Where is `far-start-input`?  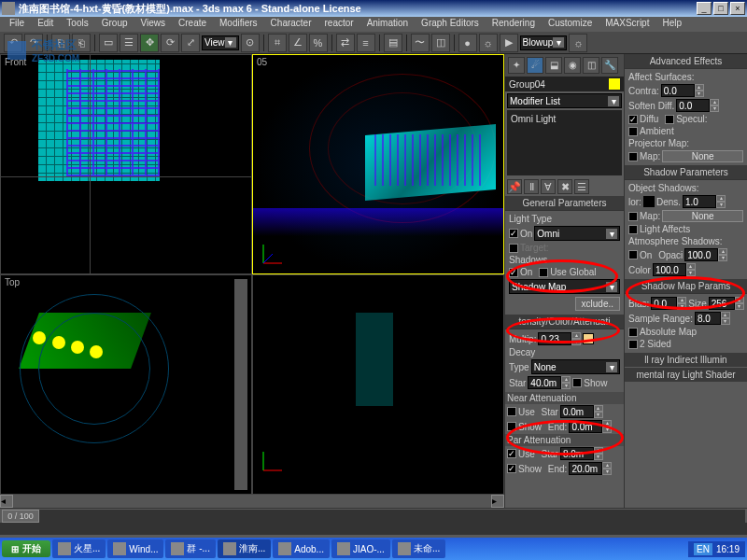 far-start-input is located at coordinates (577, 454).